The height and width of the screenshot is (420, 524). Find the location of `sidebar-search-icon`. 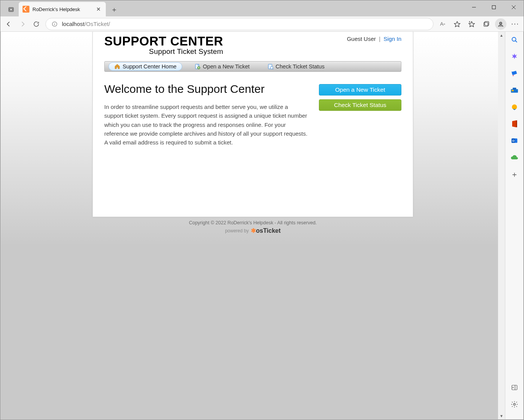

sidebar-search-icon is located at coordinates (514, 40).